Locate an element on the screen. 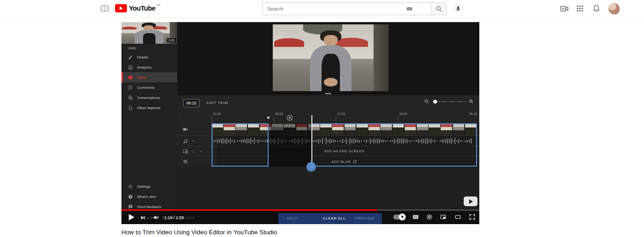 This screenshot has height=237, width=644. timecode-display: 09:15 is located at coordinates (191, 103).